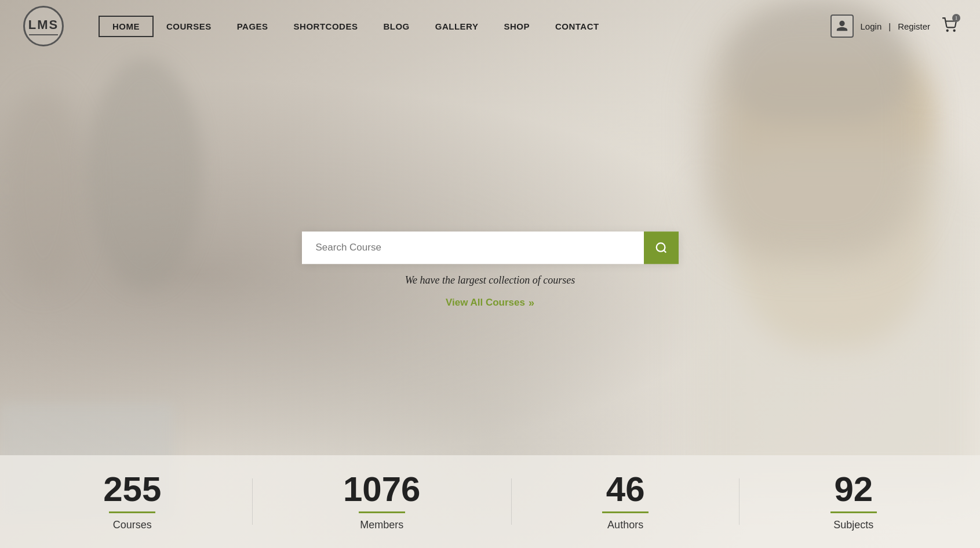 This screenshot has height=548, width=980. Describe the element at coordinates (43, 25) in the screenshot. I see `logo-text: LMS` at that location.